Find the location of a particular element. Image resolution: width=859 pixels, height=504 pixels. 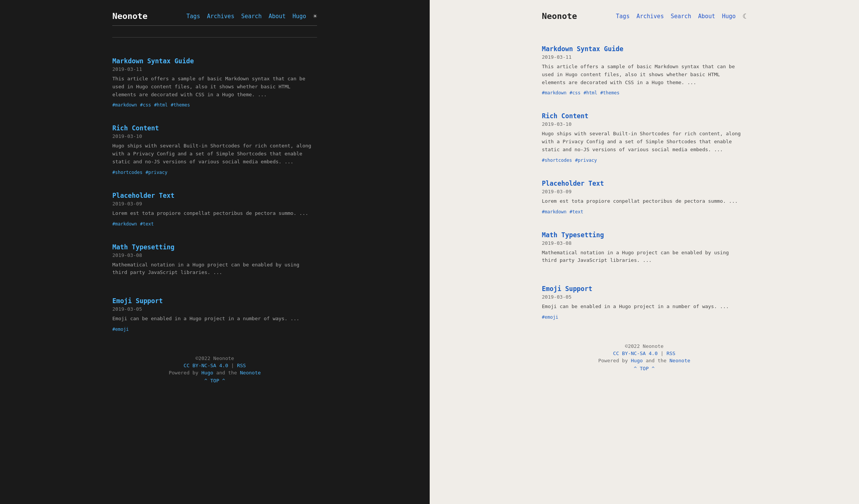

light-header: Neonote Tags Archives Search About Hugo … is located at coordinates (644, 18).